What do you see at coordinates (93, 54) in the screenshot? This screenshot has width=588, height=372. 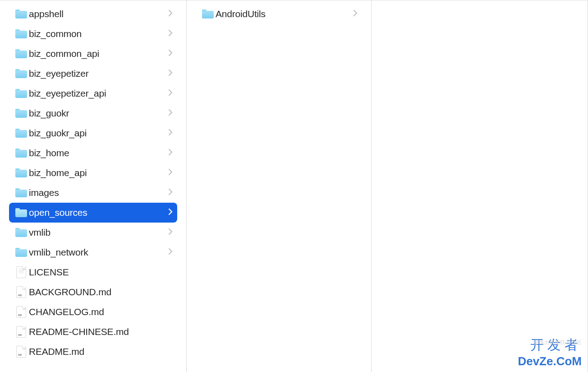 I see `folder-item: biz_common_api` at bounding box center [93, 54].